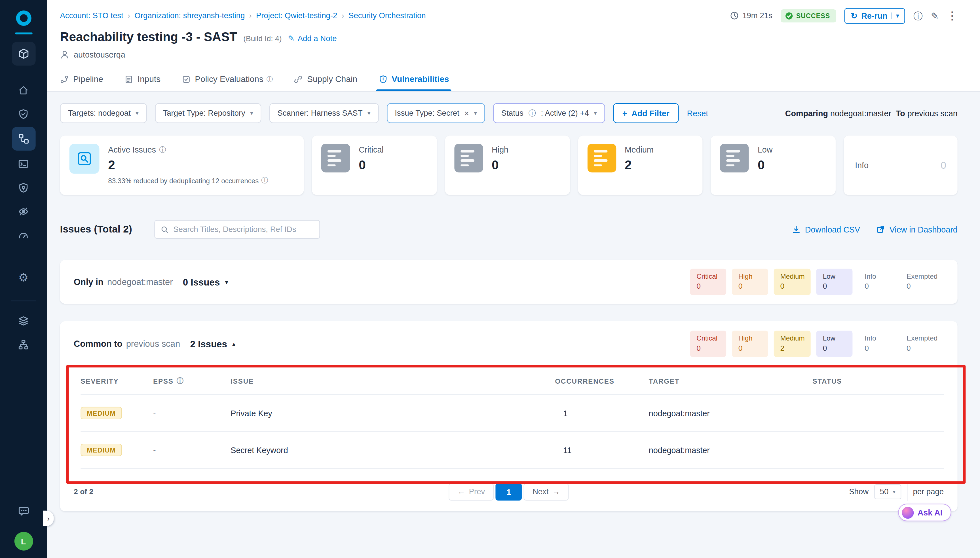 This screenshot has width=980, height=558. I want to click on sidebar-bottom: L, so click(23, 528).